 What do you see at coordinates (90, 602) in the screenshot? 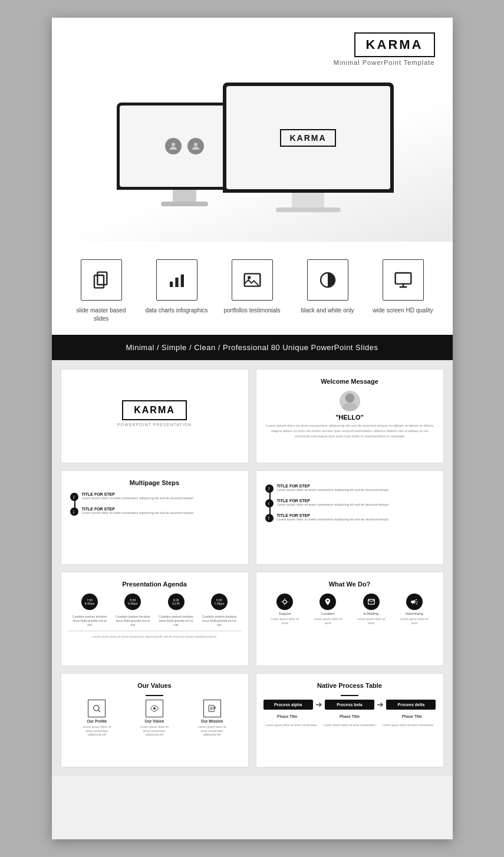
I see `agenda-circle-1: 7:008.45am` at bounding box center [90, 602].